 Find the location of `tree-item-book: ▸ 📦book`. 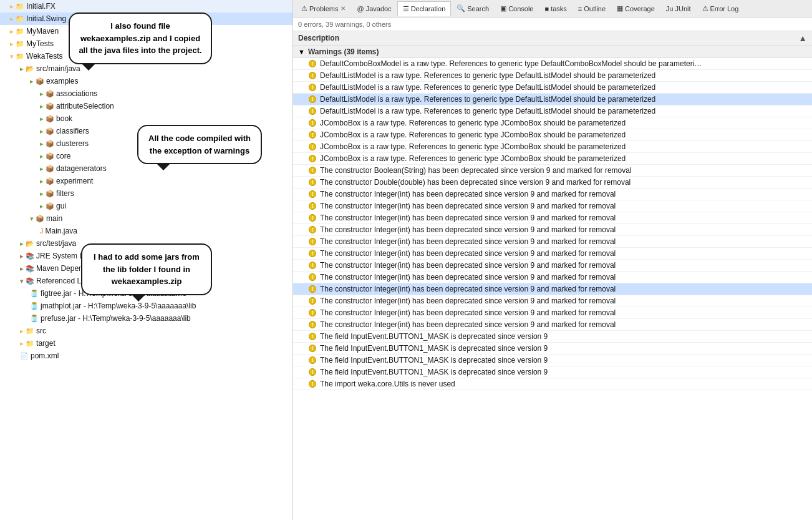

tree-item-book: ▸ 📦book is located at coordinates (146, 119).